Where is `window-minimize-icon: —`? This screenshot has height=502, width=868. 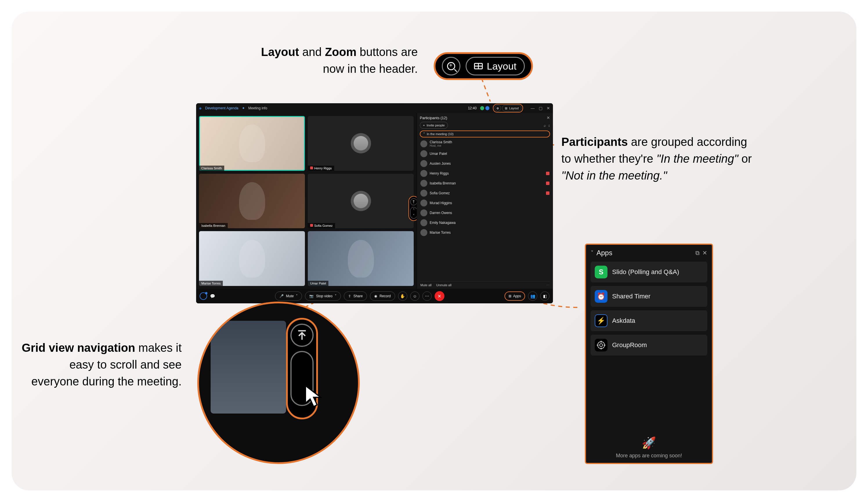
window-minimize-icon: — is located at coordinates (533, 108).